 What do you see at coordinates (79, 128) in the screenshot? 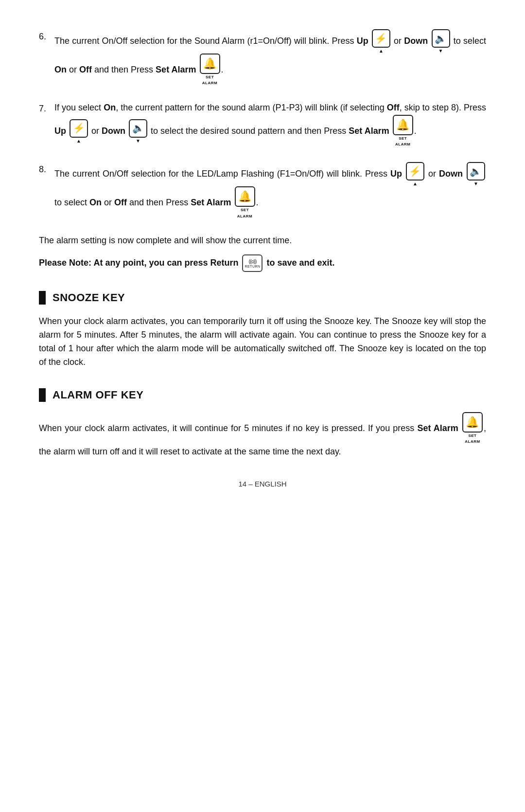
I see `up-icon-box-7: ⚡` at bounding box center [79, 128].